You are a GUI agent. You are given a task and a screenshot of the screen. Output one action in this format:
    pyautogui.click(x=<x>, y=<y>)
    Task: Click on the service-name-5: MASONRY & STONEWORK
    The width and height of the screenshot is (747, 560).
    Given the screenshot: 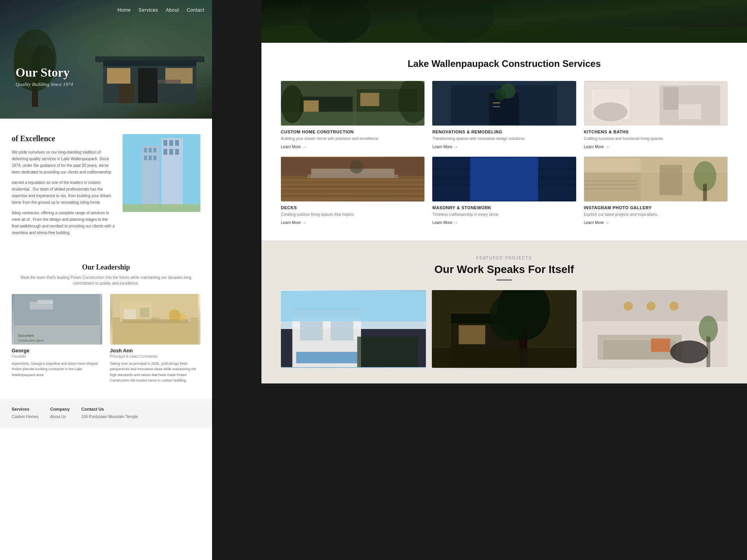 What is the action you would take?
    pyautogui.click(x=504, y=208)
    